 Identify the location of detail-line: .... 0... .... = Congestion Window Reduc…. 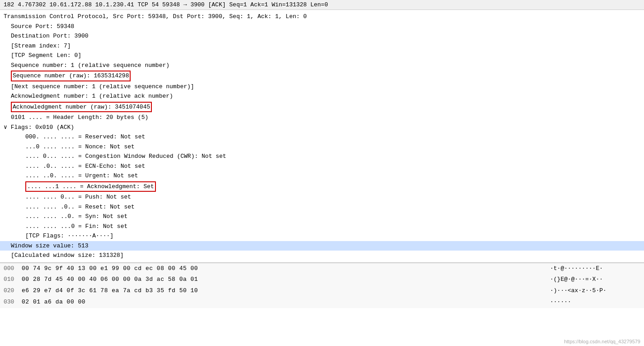
(322, 156).